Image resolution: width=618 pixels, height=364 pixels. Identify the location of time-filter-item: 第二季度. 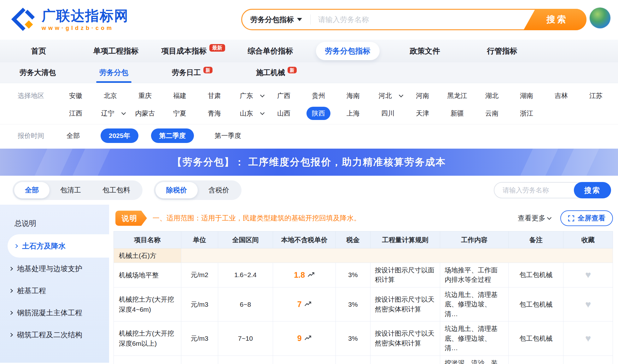
(172, 136).